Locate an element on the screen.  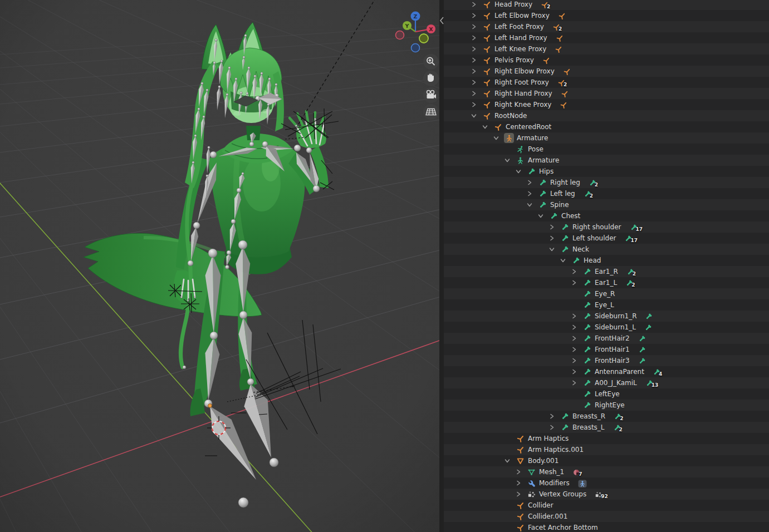
editor-divider is located at coordinates (442, 266).